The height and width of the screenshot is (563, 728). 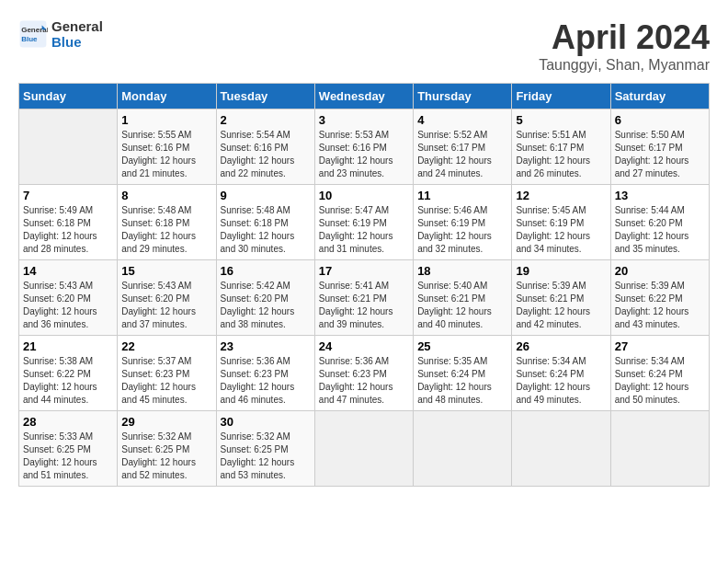 I want to click on calendar-cell: 23Sunrise: 5:36 AM Sunset: 6:23 PM Dayli…, so click(x=265, y=373).